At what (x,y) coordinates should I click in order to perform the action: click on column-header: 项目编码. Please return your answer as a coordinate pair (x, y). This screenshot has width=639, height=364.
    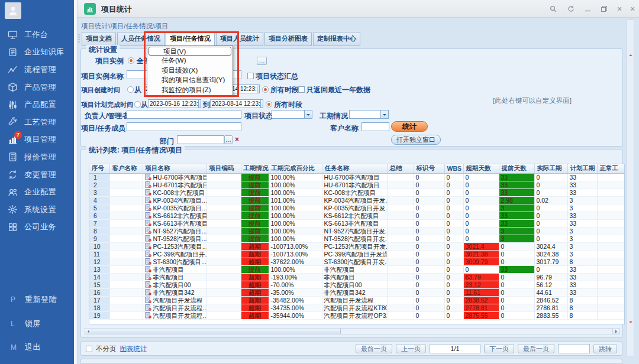
    Looking at the image, I should click on (224, 169).